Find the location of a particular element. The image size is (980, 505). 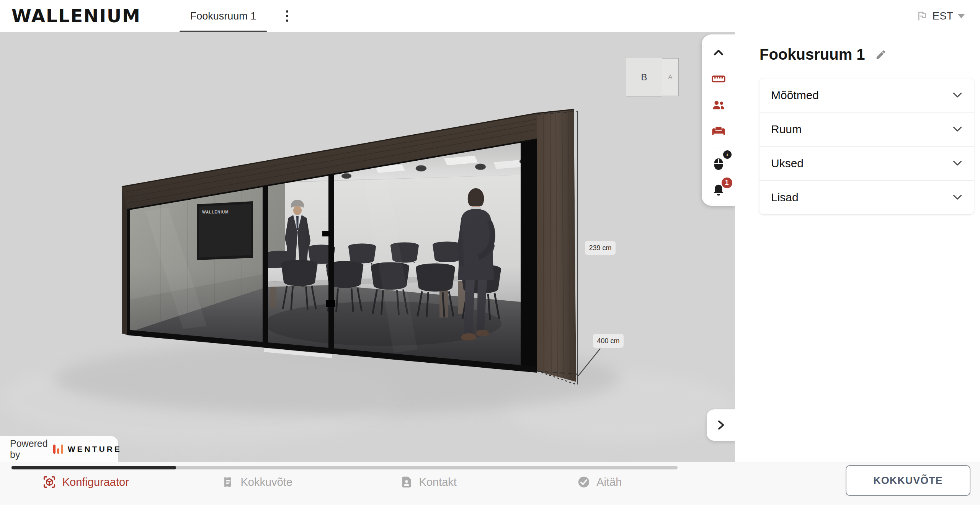

info-badge: i is located at coordinates (727, 155).